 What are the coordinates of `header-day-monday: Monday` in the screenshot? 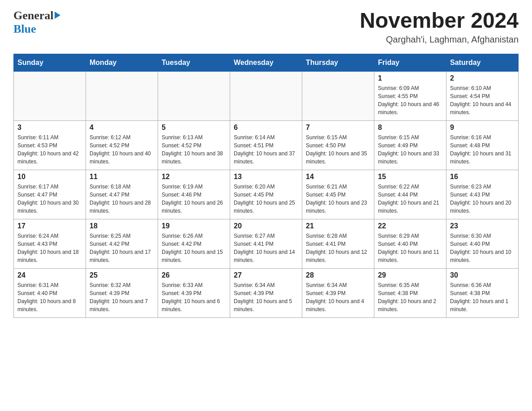 It's located at (122, 63).